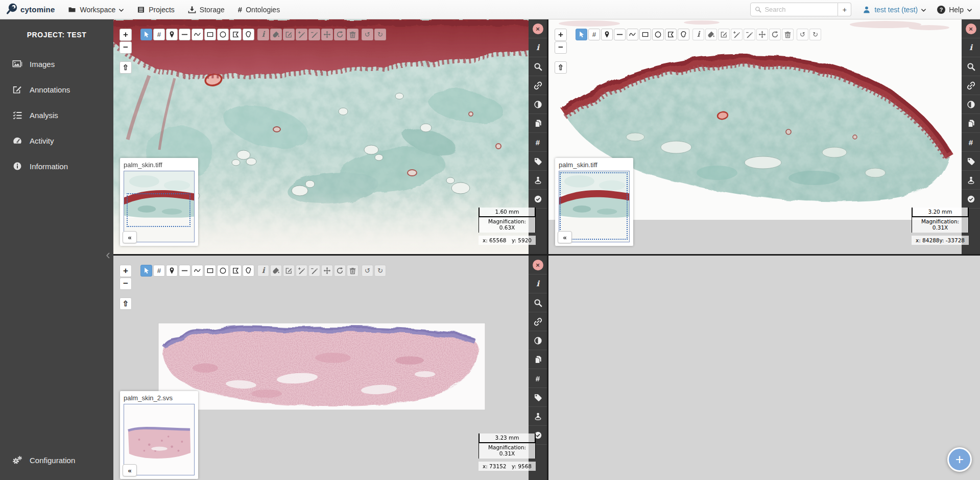 The height and width of the screenshot is (480, 980). What do you see at coordinates (845, 9) in the screenshot?
I see `search-add-button: +` at bounding box center [845, 9].